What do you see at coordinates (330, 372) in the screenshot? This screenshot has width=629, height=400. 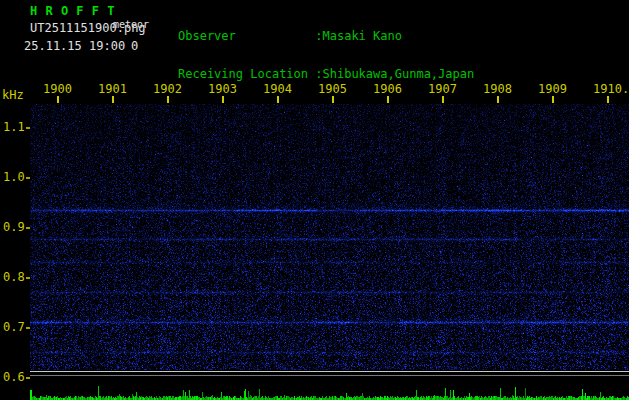 I see `separator-line-top` at bounding box center [330, 372].